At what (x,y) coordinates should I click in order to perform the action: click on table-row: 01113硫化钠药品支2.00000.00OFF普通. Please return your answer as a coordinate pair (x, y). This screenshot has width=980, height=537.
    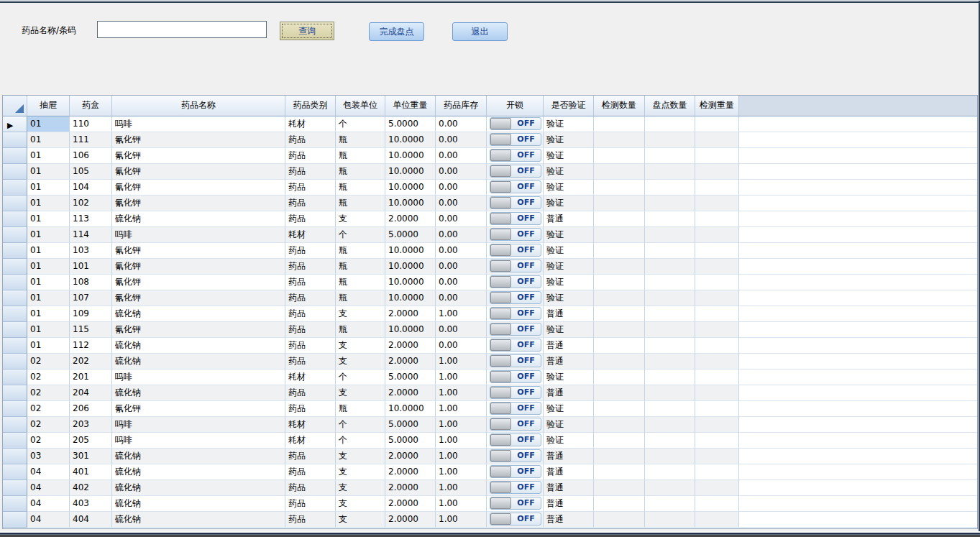
    Looking at the image, I should click on (490, 219).